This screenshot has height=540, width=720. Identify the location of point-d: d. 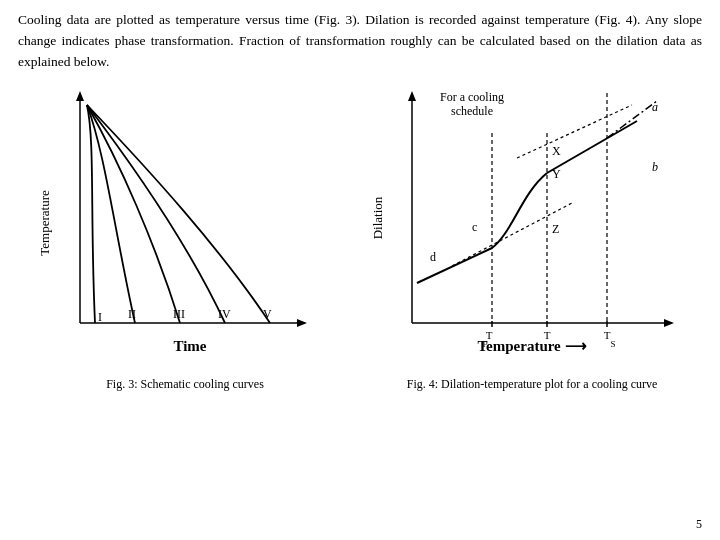
(433, 257).